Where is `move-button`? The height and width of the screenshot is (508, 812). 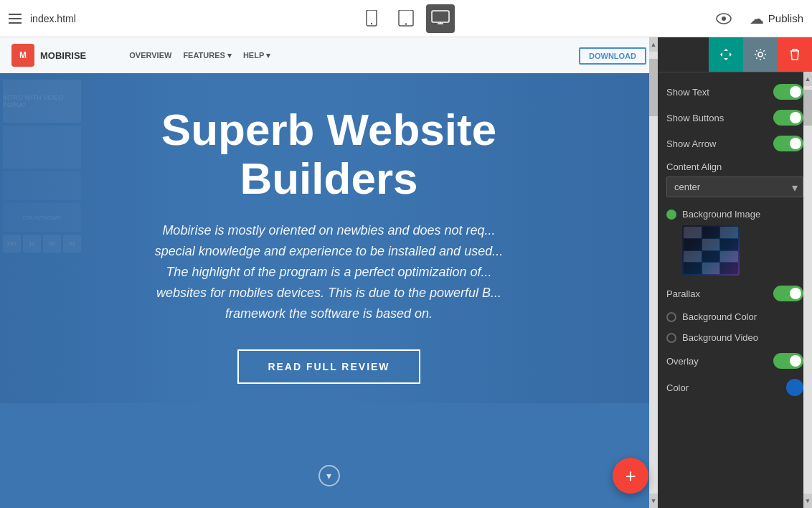
move-button is located at coordinates (726, 55).